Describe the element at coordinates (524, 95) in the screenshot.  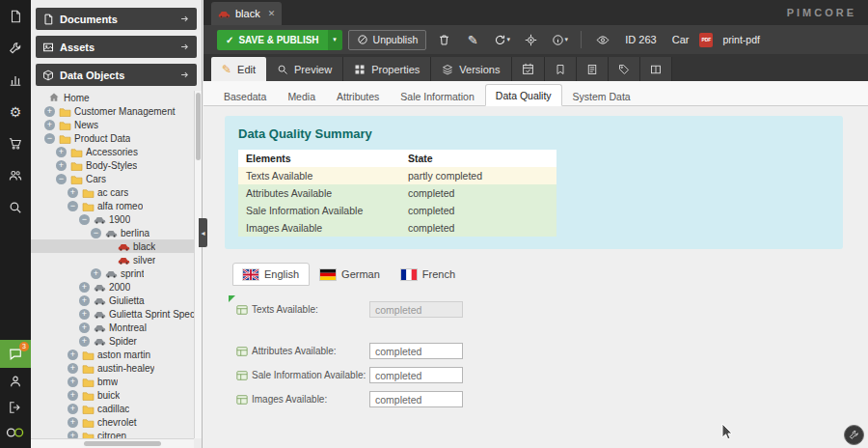
I see `subtab-data-quality: Data Quality` at that location.